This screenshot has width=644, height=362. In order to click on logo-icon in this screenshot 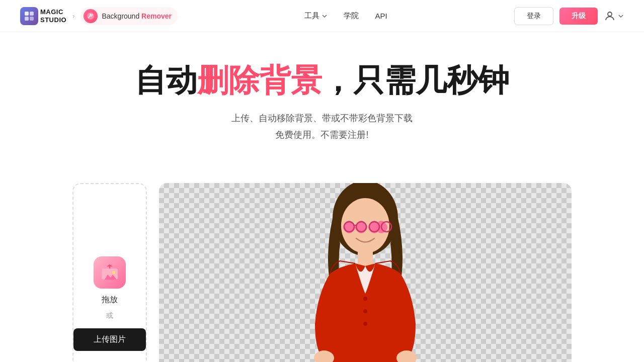, I will do `click(29, 16)`.